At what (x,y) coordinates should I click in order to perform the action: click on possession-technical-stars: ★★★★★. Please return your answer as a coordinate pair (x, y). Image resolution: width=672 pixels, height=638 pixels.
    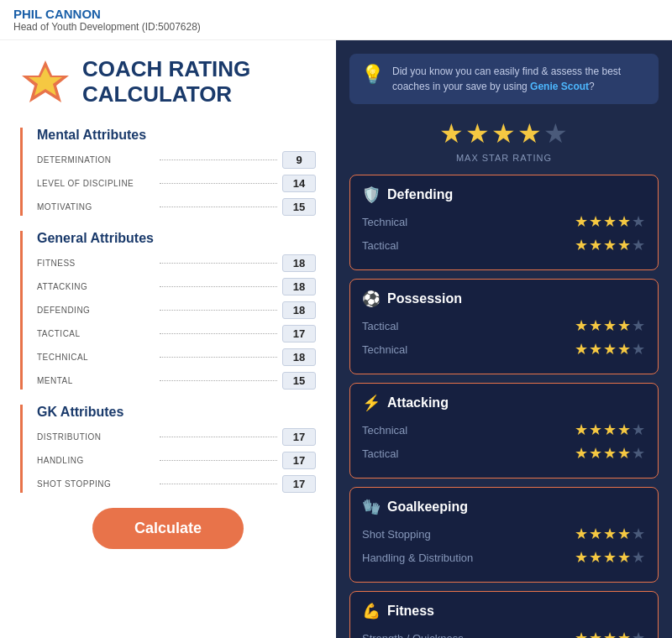
    Looking at the image, I should click on (610, 349).